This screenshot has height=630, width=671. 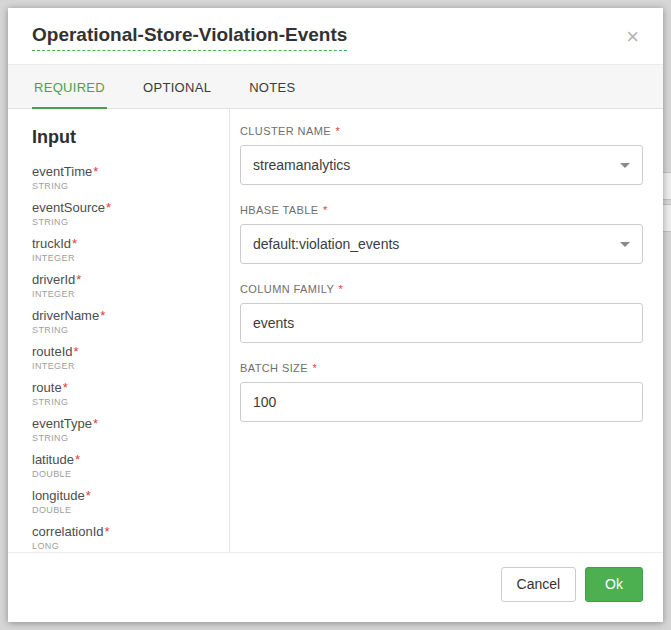 I want to click on schema-field-name: routeId*, so click(x=126, y=352).